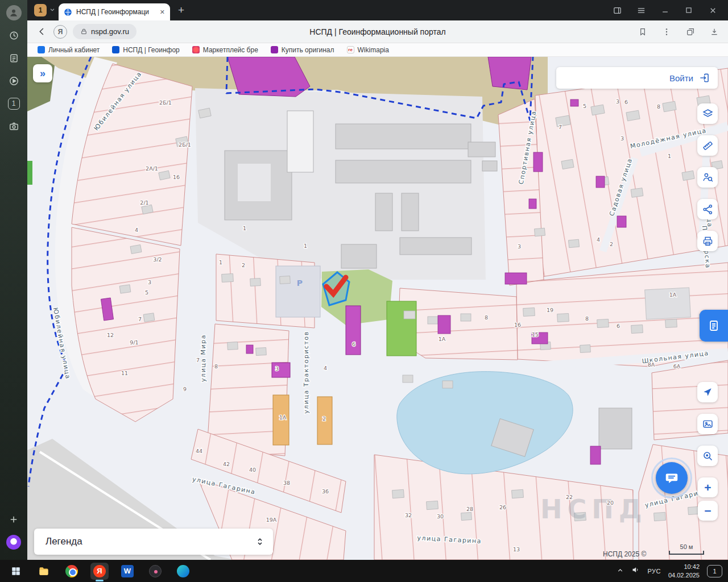 This screenshot has height=582, width=728. Describe the element at coordinates (672, 478) in the screenshot. I see `chat-button` at that location.